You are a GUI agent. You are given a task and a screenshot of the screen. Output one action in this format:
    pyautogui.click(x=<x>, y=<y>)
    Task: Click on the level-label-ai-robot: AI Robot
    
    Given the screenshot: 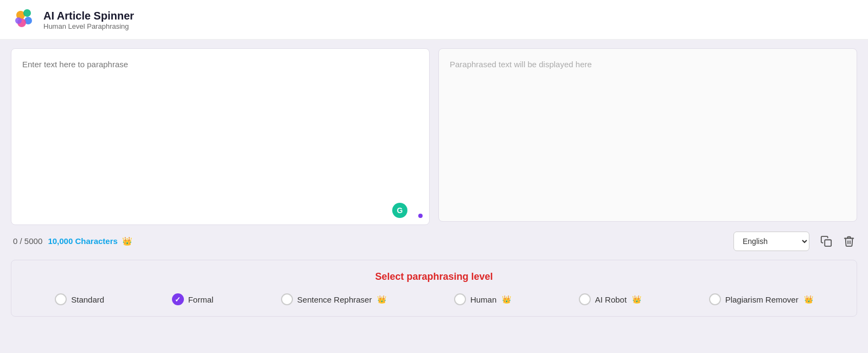 What is the action you would take?
    pyautogui.click(x=611, y=299)
    